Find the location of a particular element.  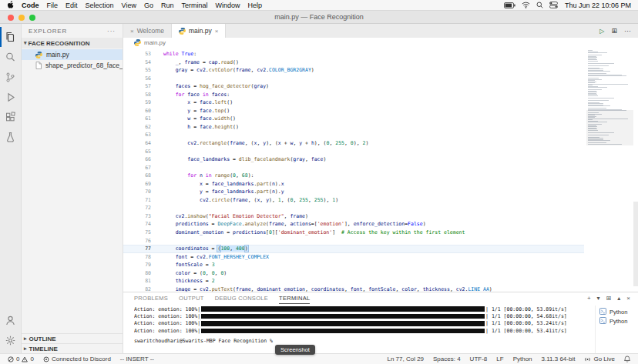

section-outline: ▸OUTLINE is located at coordinates (72, 339).